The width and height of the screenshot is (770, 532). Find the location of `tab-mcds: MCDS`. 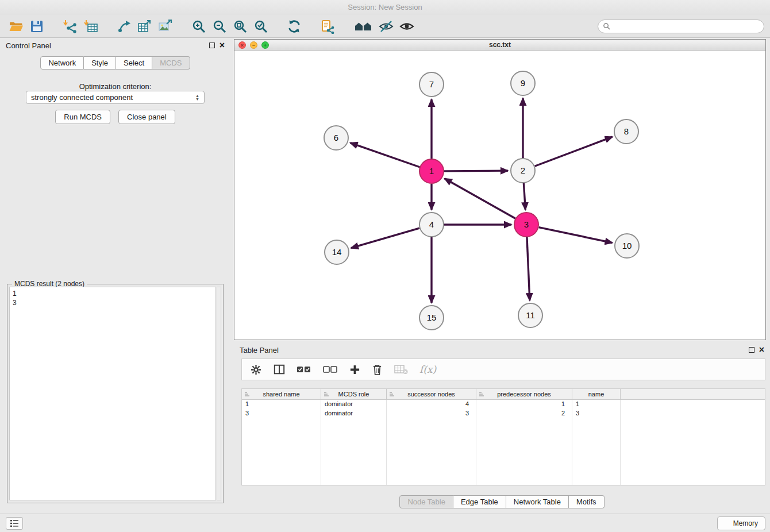

tab-mcds: MCDS is located at coordinates (171, 63).